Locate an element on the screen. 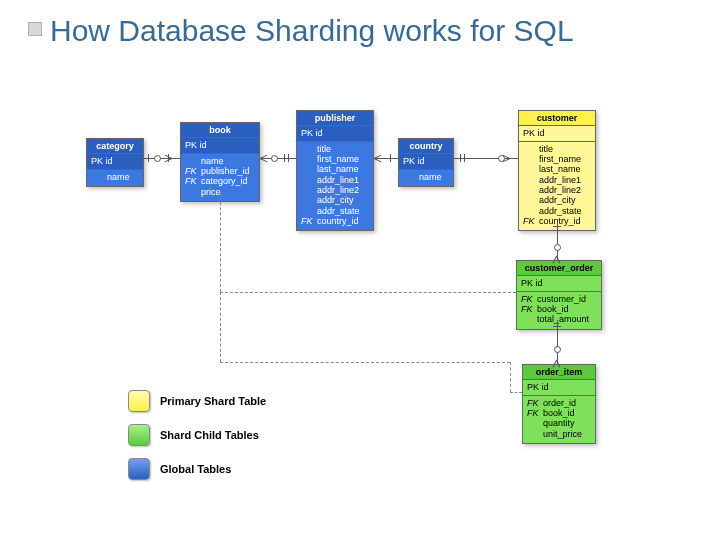  entity-title: publisher is located at coordinates (335, 118).